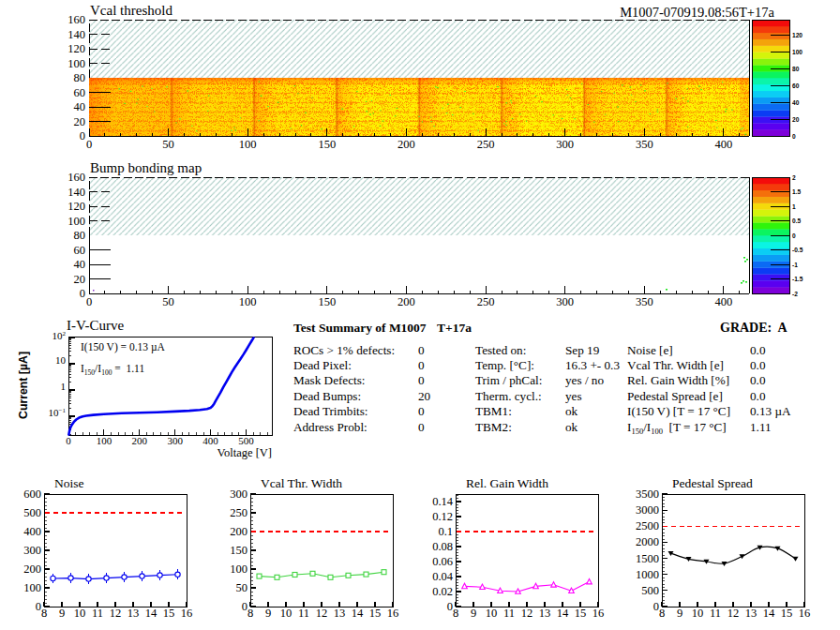 Image resolution: width=840 pixels, height=630 pixels. Describe the element at coordinates (507, 484) in the screenshot. I see `svg-text: Rel. Gain Width` at that location.